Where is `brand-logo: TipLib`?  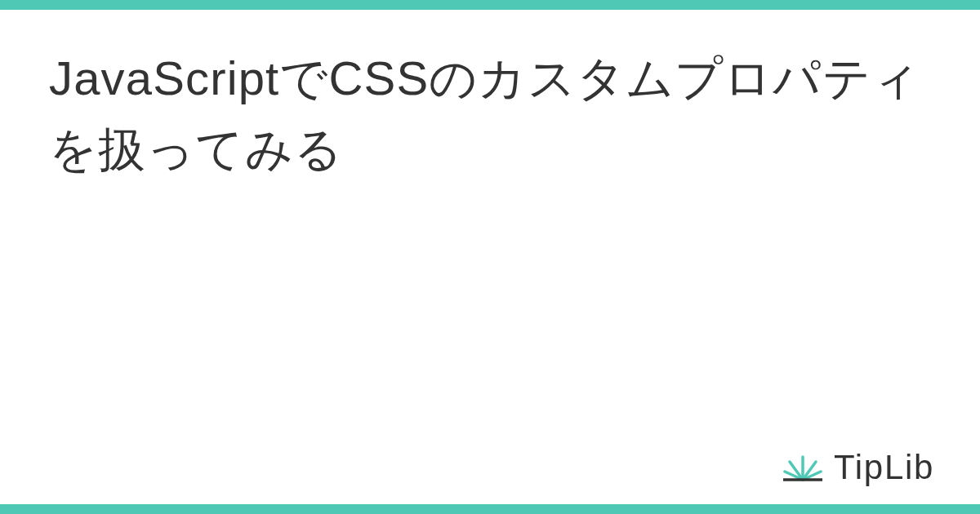
brand-logo: TipLib is located at coordinates (859, 467).